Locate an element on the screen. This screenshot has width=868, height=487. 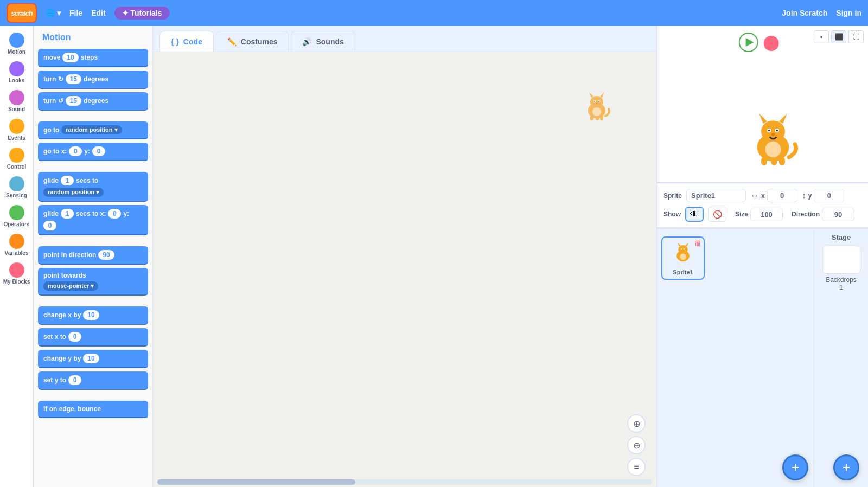
events-dot is located at coordinates (17, 126).